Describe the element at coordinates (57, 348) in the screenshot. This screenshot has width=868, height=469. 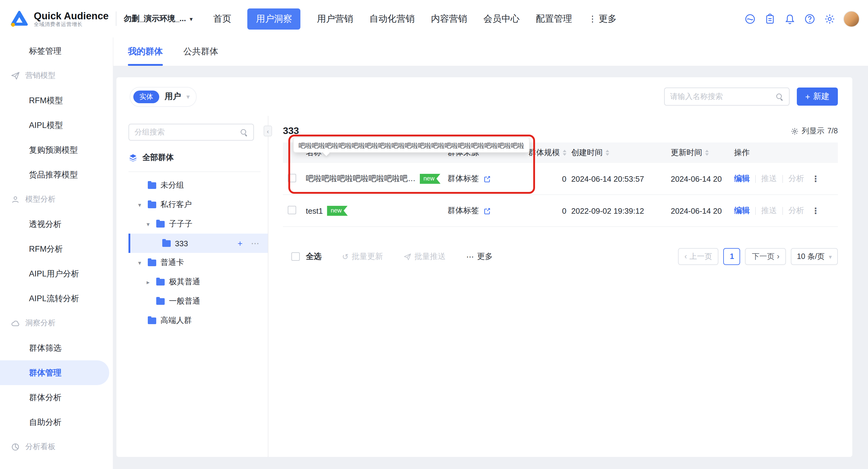
I see `sidebar-item-group-filter: 群体筛选` at that location.